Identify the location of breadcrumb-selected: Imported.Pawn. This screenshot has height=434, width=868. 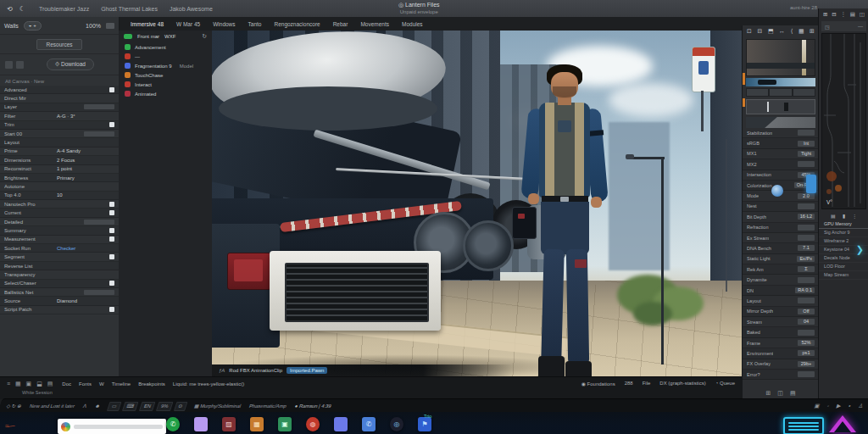
(307, 370).